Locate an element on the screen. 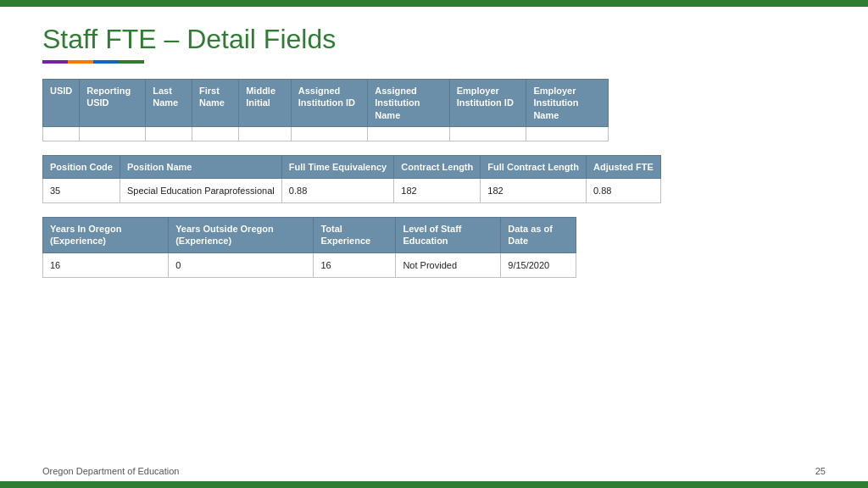 The image size is (868, 488). cell-position-name: Special Education Paraprofessional is located at coordinates (202, 191).